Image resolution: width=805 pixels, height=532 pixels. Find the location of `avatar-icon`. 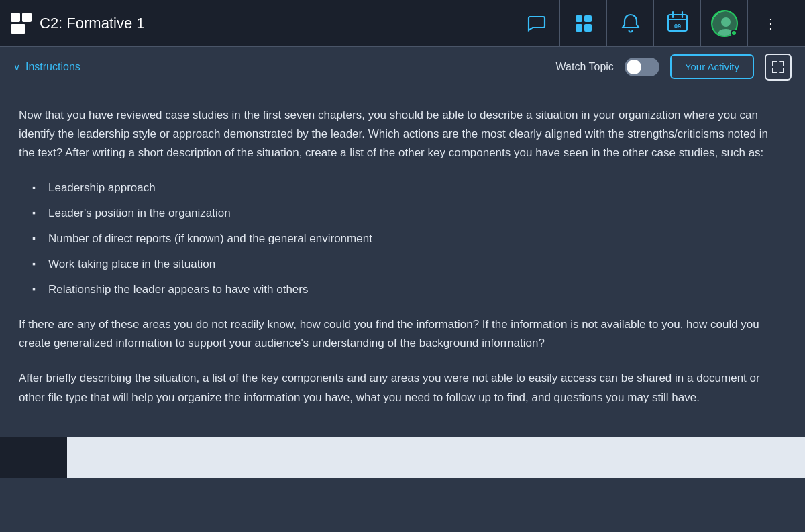

avatar-icon is located at coordinates (724, 23).